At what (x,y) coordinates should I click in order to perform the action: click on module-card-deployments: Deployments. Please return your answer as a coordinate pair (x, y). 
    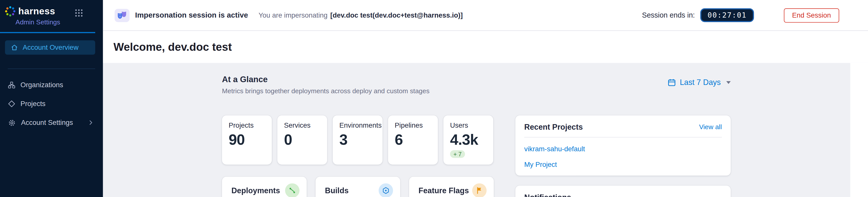
    Looking at the image, I should click on (264, 187).